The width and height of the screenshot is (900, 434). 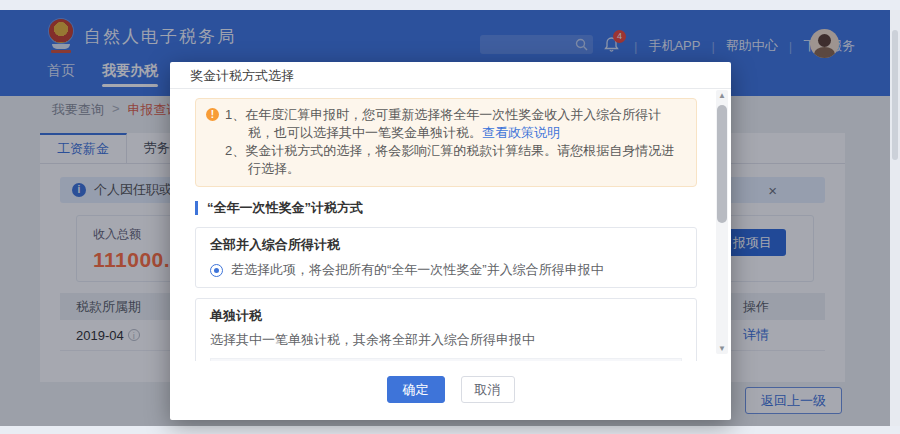 What do you see at coordinates (446, 208) in the screenshot?
I see `section-header: “全年一次性奖金”计税方式` at bounding box center [446, 208].